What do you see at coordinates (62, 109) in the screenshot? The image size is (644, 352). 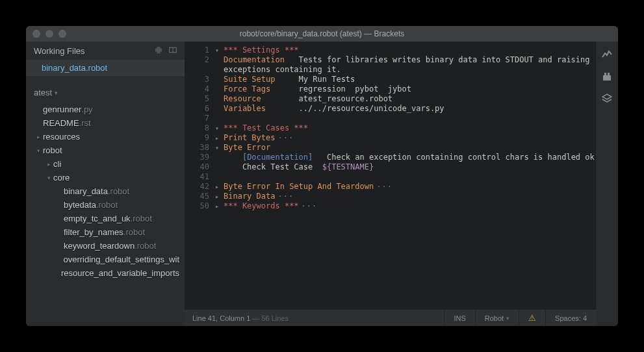 I see `file-name: genrunner` at bounding box center [62, 109].